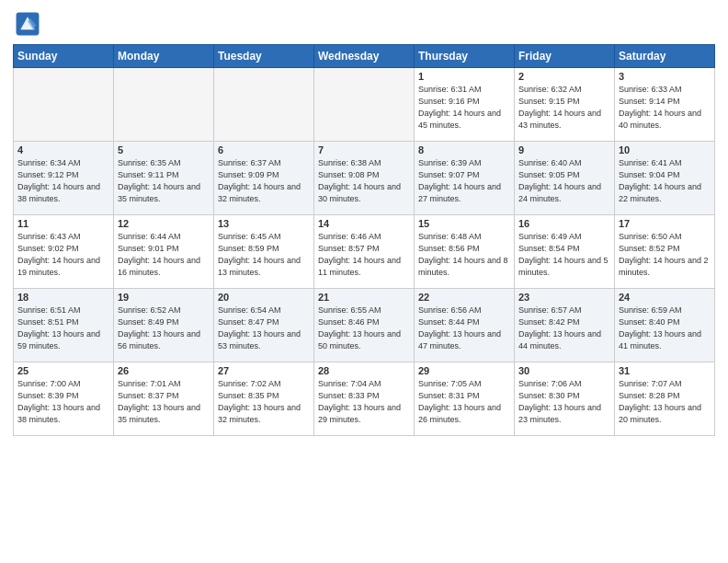 This screenshot has height=563, width=728. What do you see at coordinates (265, 326) in the screenshot?
I see `calendar-day-cell: 20 Sunrise: 6:54 AMSunset: 8:47 PMDaylig…` at bounding box center [265, 326].